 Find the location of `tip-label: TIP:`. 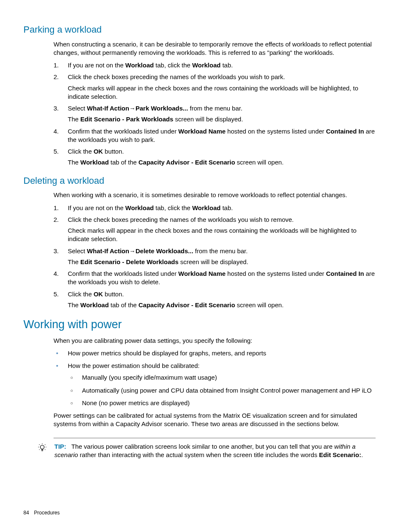

tip-label: TIP: is located at coordinates (60, 446).